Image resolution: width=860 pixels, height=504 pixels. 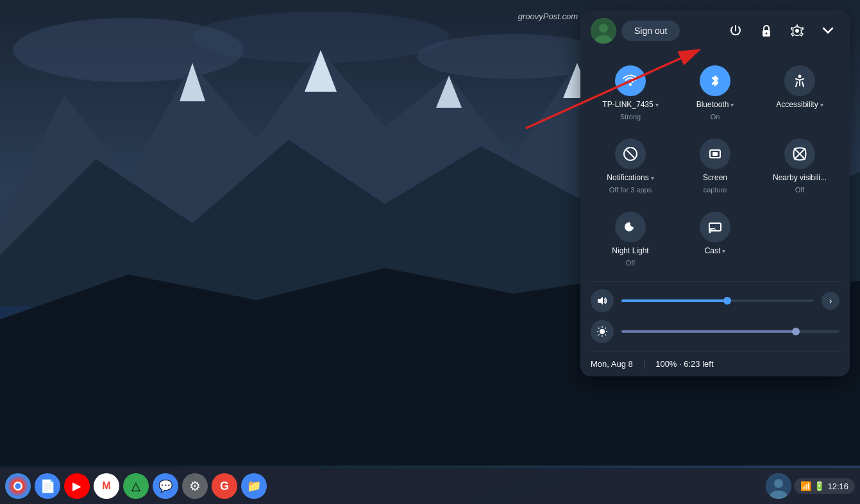 I want to click on bluetooth-icon, so click(x=715, y=81).